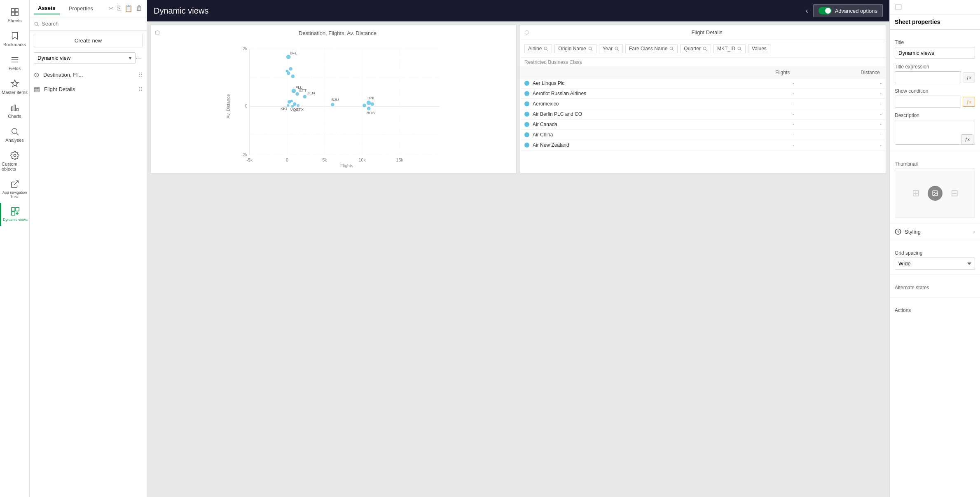 The height and width of the screenshot is (497, 980). Describe the element at coordinates (85, 58) in the screenshot. I see `dynamic-view-select: Dynamic view` at that location.